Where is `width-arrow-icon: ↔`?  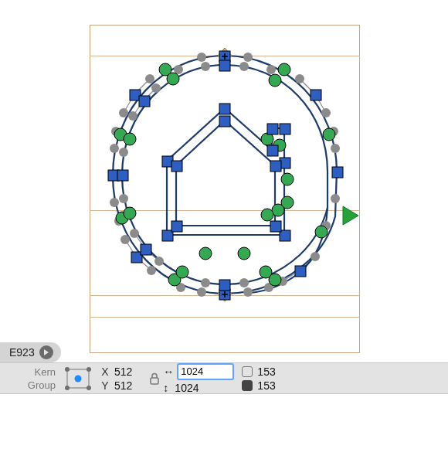 width-arrow-icon: ↔ is located at coordinates (168, 372).